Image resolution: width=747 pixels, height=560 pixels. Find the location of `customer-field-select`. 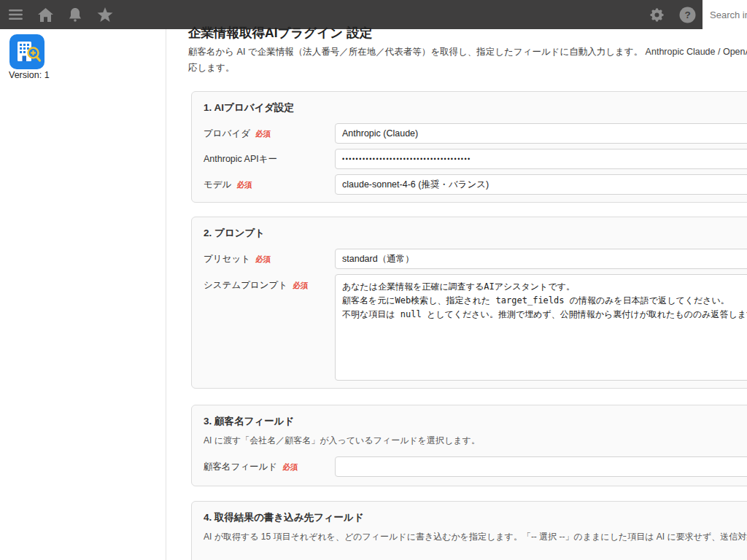

customer-field-select is located at coordinates (541, 467).